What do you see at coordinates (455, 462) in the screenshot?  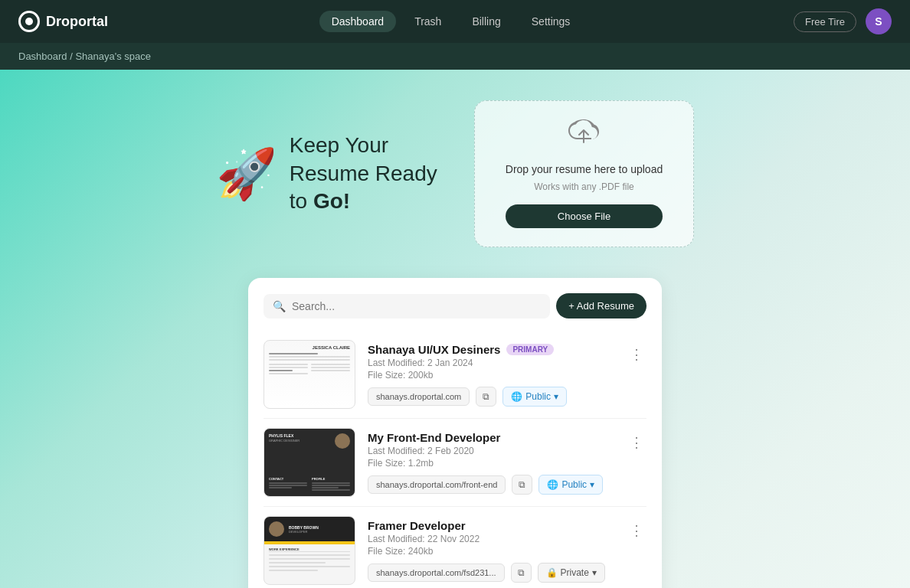 I see `file-item-2: PHYLIS FLEX GRAPHIC DESIGNER CONTACT PRO…` at bounding box center [455, 462].